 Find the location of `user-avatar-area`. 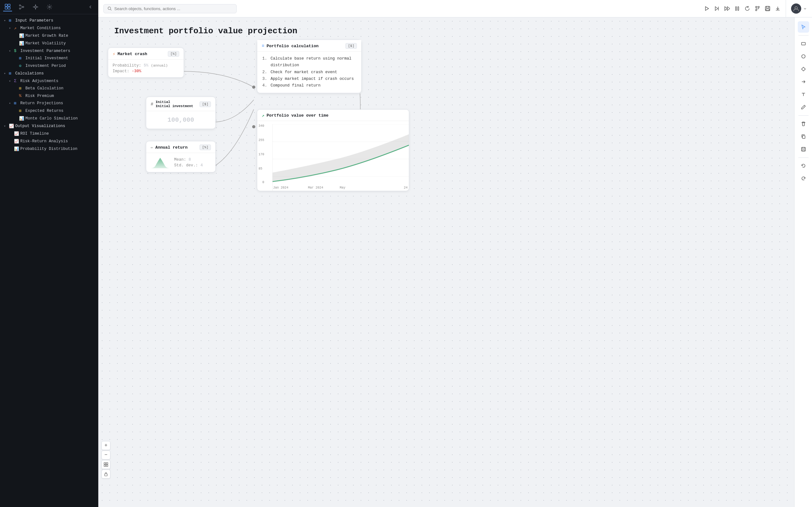

user-avatar-area is located at coordinates (799, 9).